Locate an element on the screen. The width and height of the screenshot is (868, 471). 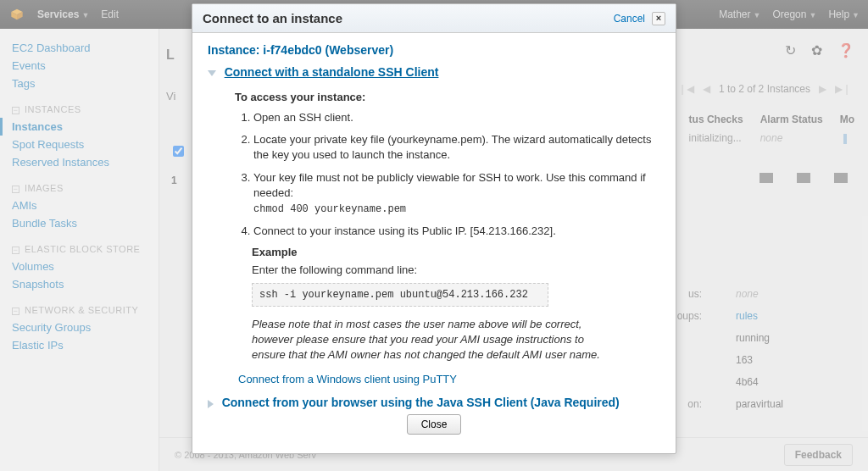
cancel-link: Cancel is located at coordinates (629, 19).